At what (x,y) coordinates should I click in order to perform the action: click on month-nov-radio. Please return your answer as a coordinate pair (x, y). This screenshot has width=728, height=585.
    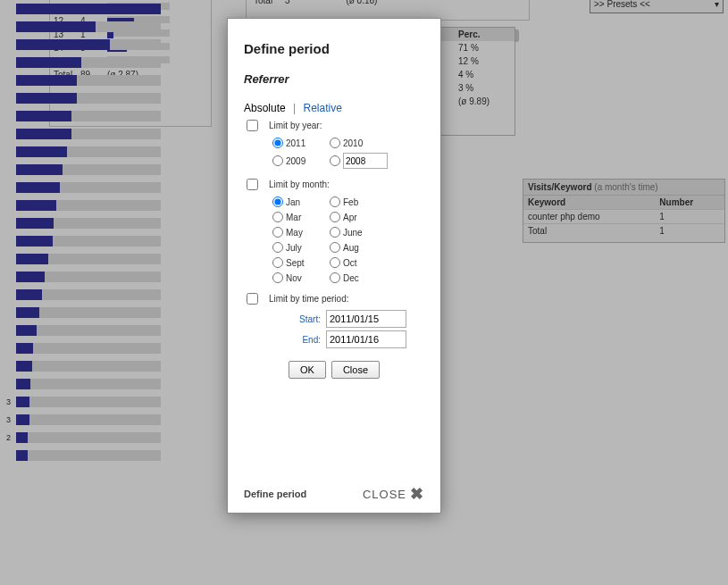
    Looking at the image, I should click on (278, 278).